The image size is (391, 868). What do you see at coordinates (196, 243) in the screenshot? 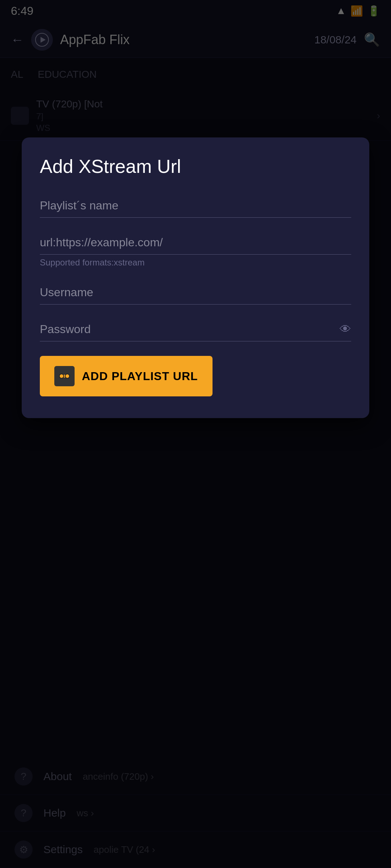
I see `url-input` at bounding box center [196, 243].